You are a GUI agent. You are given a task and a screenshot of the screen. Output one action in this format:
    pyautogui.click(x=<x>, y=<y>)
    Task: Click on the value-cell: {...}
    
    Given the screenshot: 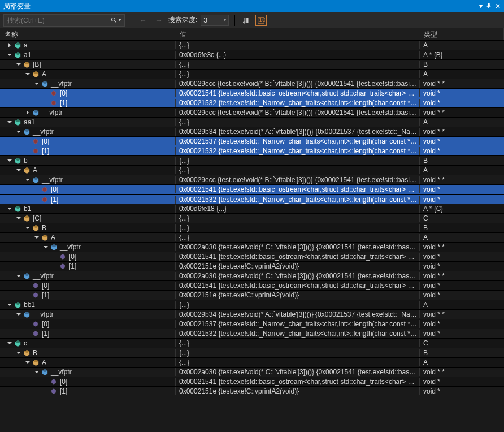 What is the action you would take?
    pyautogui.click(x=297, y=237)
    